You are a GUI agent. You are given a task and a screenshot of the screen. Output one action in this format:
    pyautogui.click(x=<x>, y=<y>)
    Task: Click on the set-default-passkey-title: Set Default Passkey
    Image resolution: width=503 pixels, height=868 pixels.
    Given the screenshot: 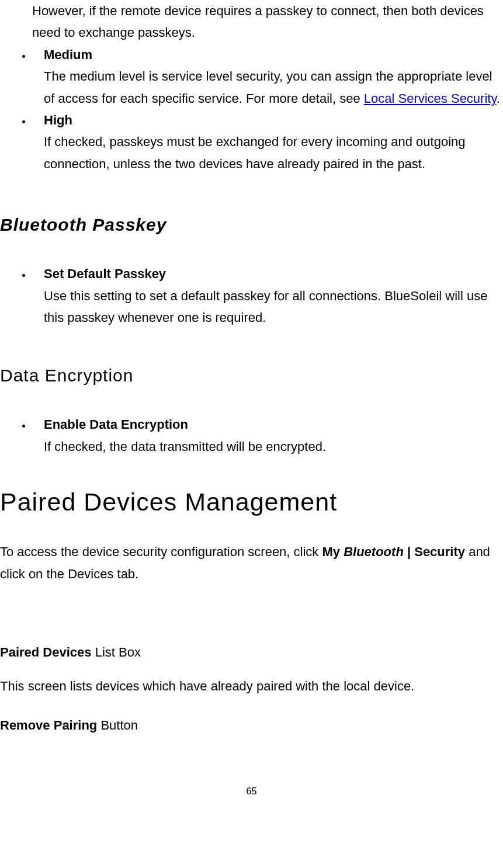 What is the action you would take?
    pyautogui.click(x=105, y=273)
    